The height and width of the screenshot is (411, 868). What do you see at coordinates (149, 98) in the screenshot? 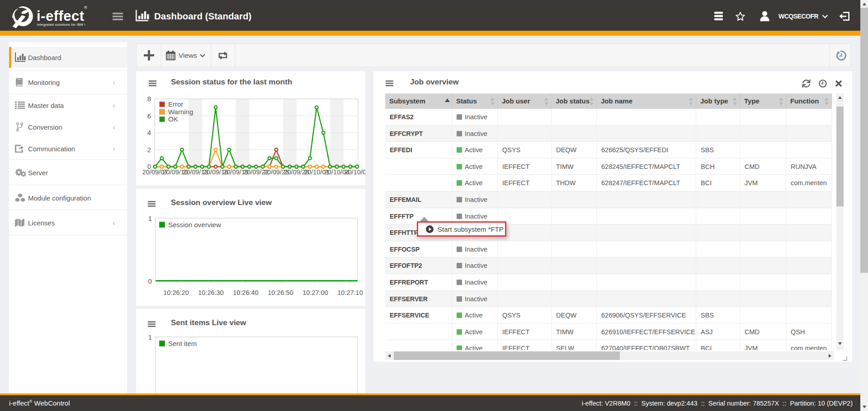
I see `svg-text: 8` at bounding box center [149, 98].